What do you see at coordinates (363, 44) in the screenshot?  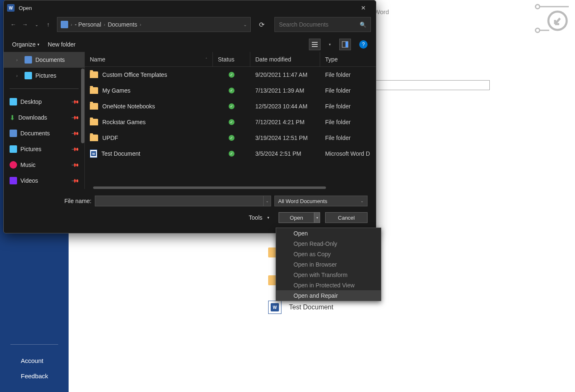 I see `help-button: ?` at bounding box center [363, 44].